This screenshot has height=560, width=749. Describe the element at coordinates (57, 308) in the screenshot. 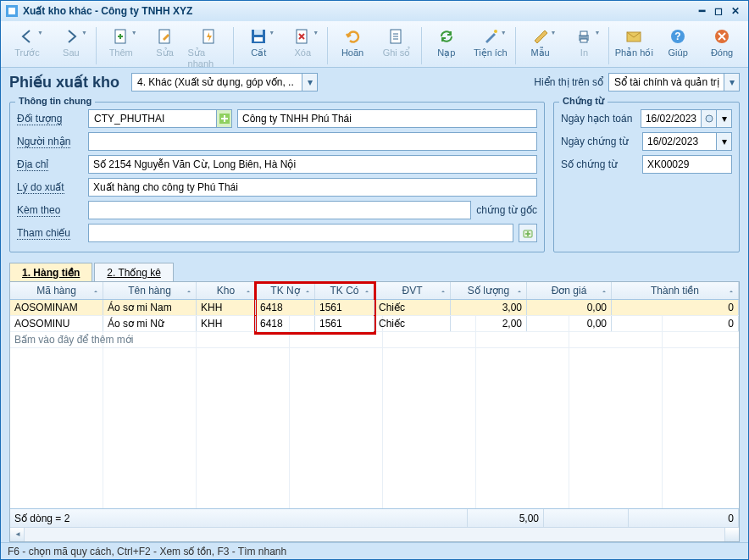

I see `cell-code: AOSOMINAM` at that location.